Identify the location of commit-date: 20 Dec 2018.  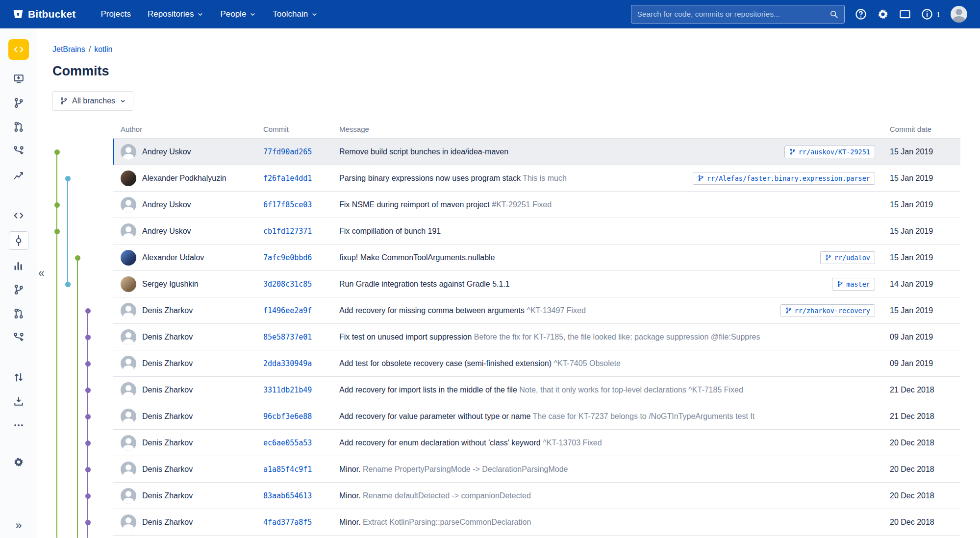
(925, 496).